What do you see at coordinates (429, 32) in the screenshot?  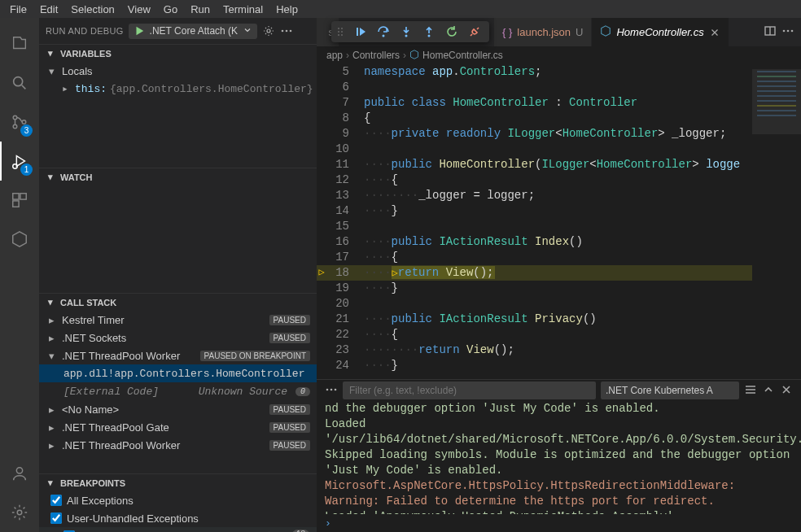 I see `step-out-button` at bounding box center [429, 32].